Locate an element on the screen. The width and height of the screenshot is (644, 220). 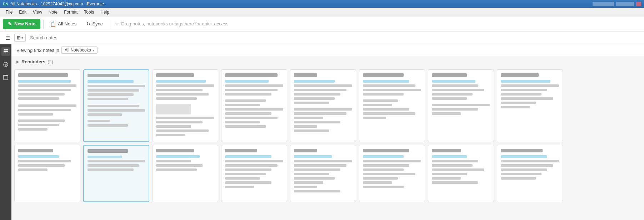
notebook-dropdown: All Notebooks ▾ is located at coordinates (79, 50).